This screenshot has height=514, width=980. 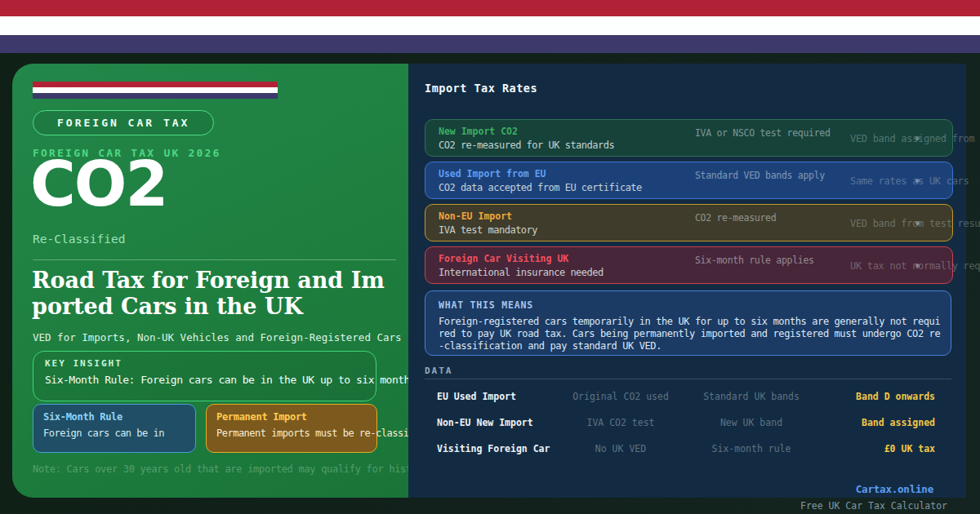 What do you see at coordinates (490, 44) in the screenshot?
I see `flag-stripe-navy` at bounding box center [490, 44].